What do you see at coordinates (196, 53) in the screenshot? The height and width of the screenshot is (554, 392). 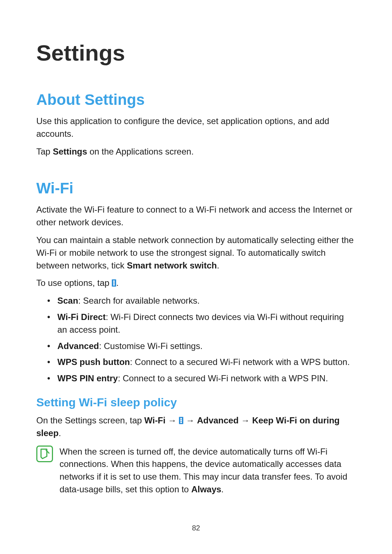 I see `page-title: Settings` at bounding box center [196, 53].